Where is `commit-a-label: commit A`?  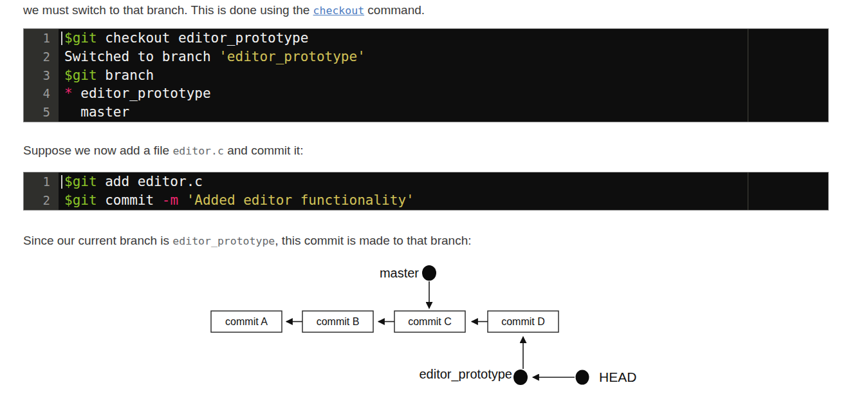 commit-a-label: commit A is located at coordinates (246, 322).